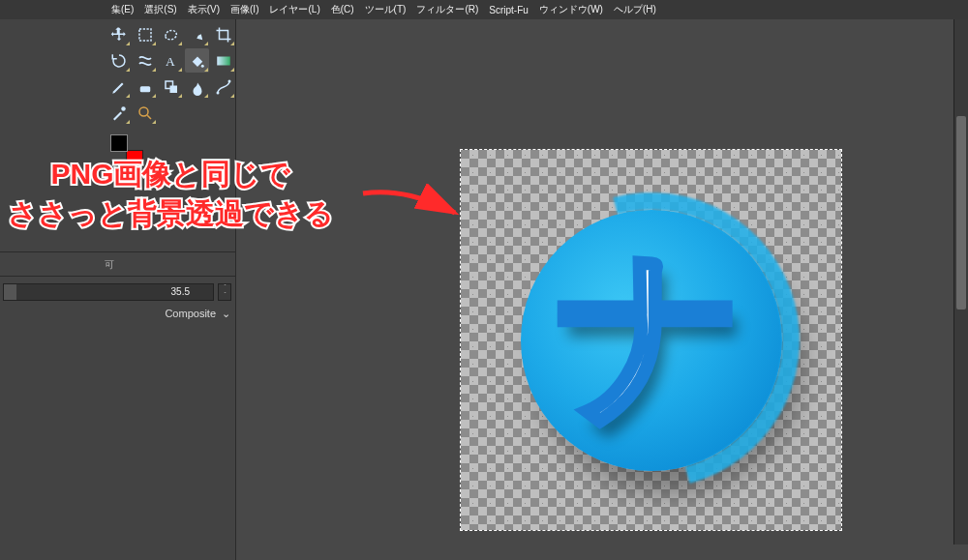  I want to click on menu-image: 画像(I), so click(244, 10).